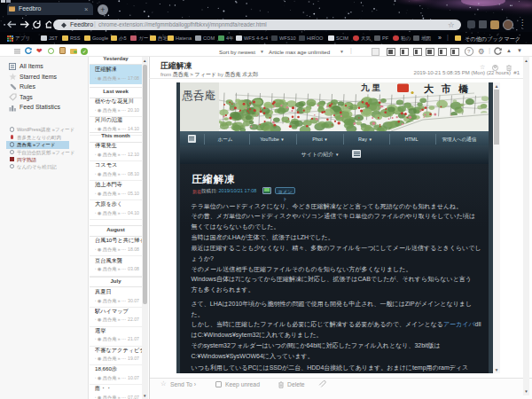  I want to click on svg-text: 九里, so click(372, 87).